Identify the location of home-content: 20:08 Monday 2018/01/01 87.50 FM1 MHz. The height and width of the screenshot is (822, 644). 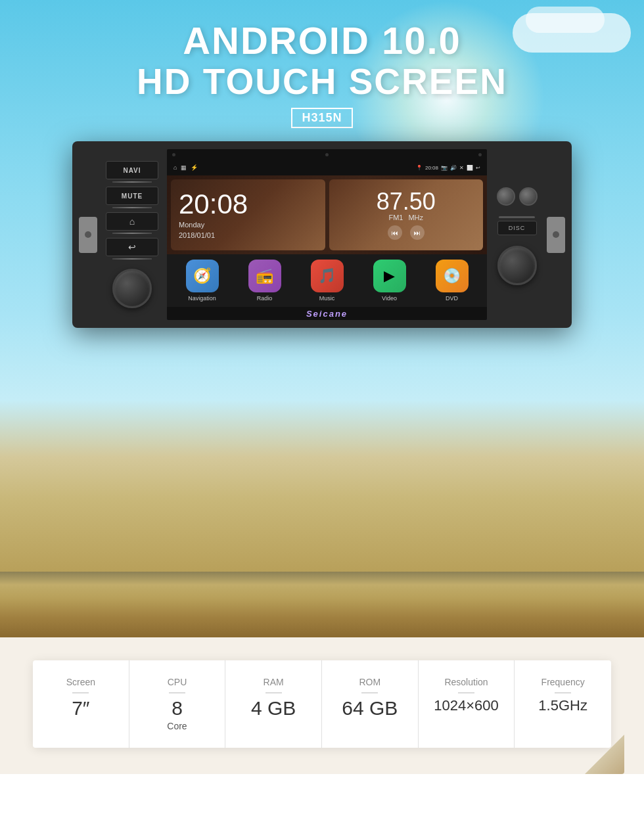
(327, 215).